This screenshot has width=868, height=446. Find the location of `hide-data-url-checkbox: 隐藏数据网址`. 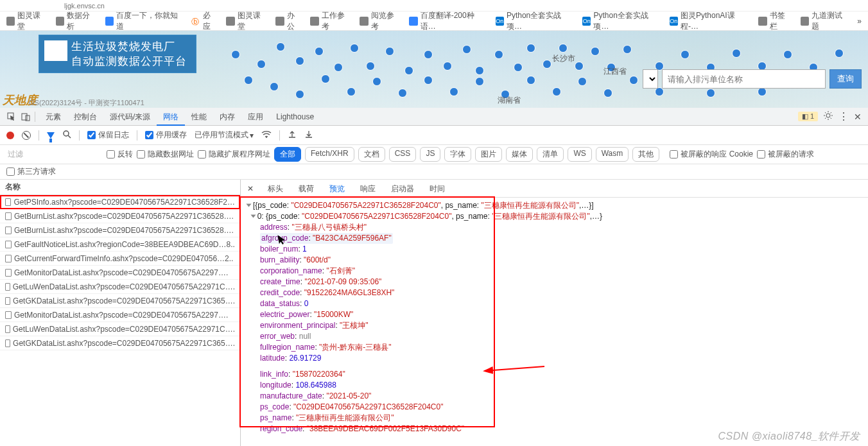

hide-data-url-checkbox: 隐藏数据网址 is located at coordinates (166, 154).